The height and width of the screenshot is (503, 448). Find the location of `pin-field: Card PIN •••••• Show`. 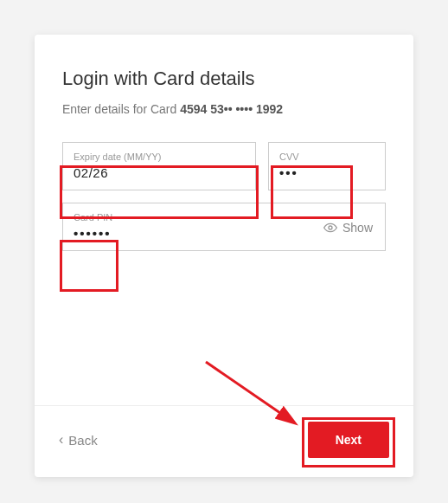

pin-field: Card PIN •••••• Show is located at coordinates (224, 227).